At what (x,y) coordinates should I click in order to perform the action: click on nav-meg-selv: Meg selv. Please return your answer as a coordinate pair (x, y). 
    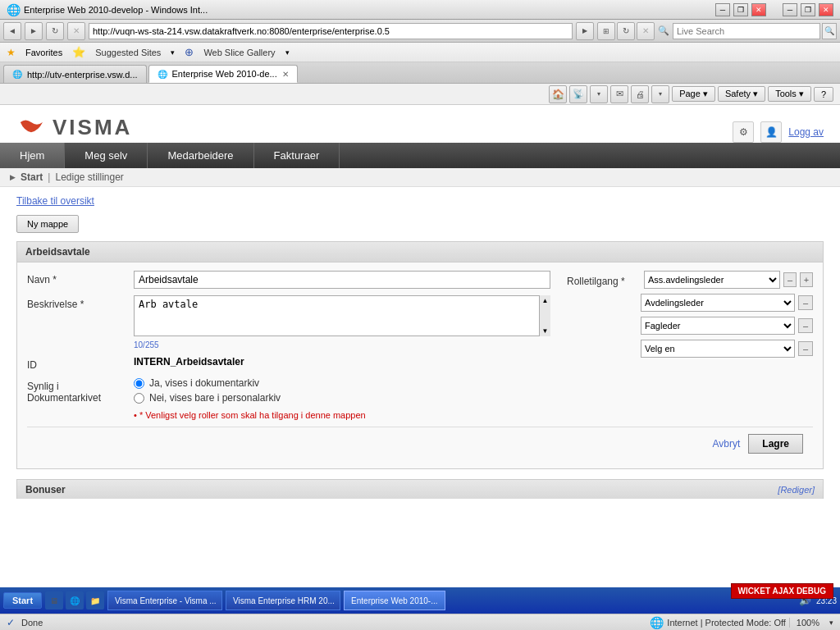
    Looking at the image, I should click on (107, 156).